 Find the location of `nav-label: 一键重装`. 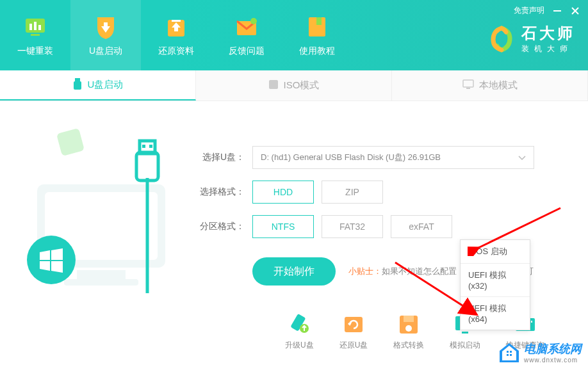

nav-label: 一键重装 is located at coordinates (35, 51).